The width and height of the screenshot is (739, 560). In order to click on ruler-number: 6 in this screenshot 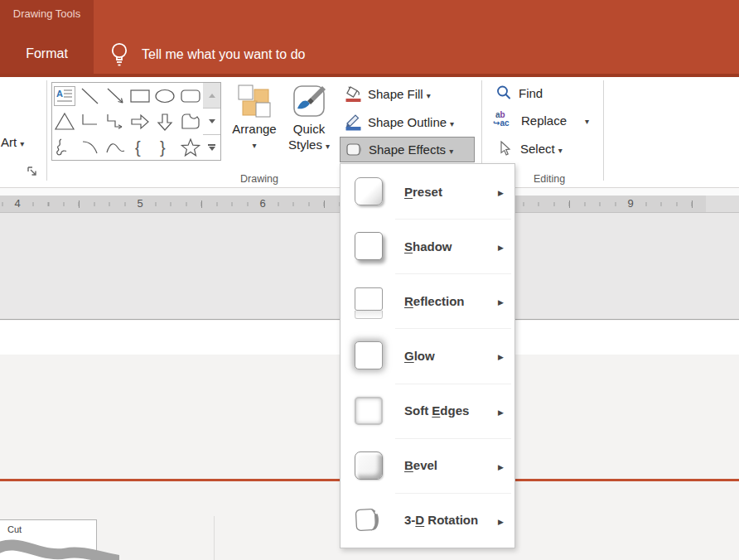, I will do `click(262, 204)`.